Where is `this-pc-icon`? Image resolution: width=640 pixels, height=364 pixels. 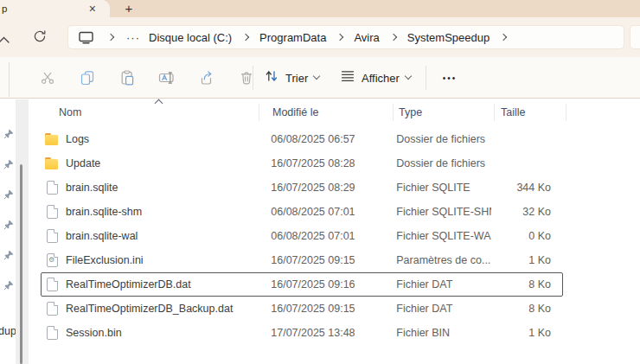 this-pc-icon is located at coordinates (86, 38).